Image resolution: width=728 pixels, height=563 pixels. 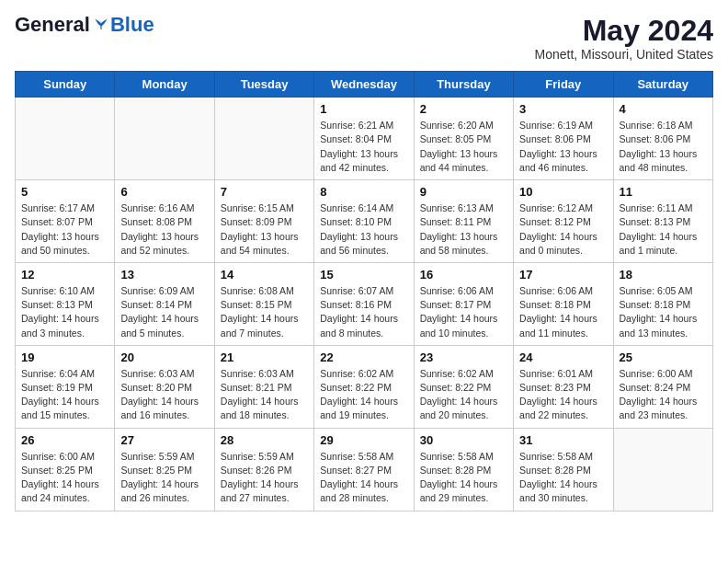 I want to click on calendar-day-cell: 22Sunrise: 6:02 AM Sunset: 8:22 PM Dayli…, so click(x=364, y=386).